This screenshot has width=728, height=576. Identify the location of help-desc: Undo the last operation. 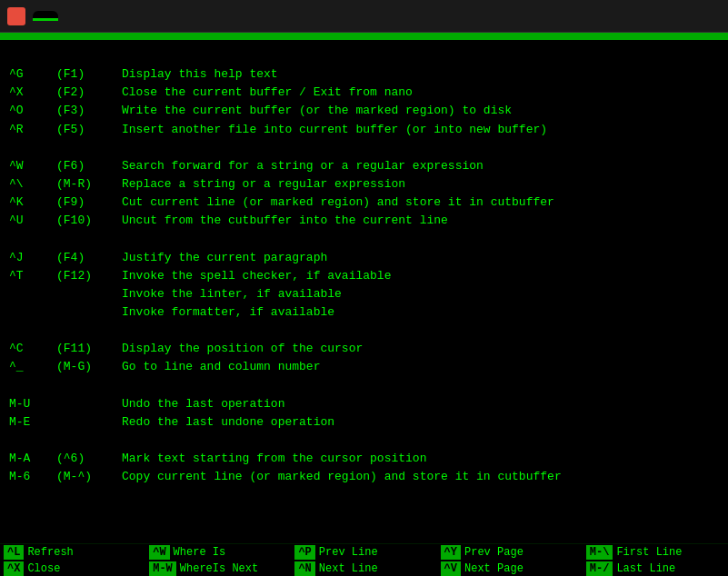
(420, 404).